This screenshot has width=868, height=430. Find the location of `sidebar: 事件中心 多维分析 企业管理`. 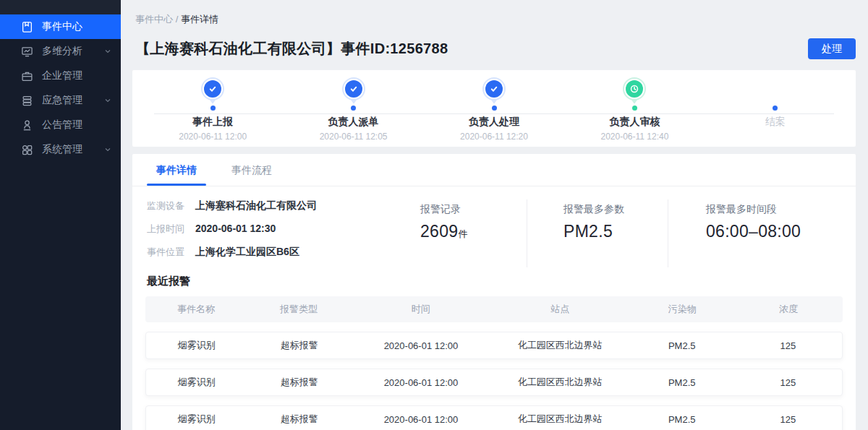

sidebar: 事件中心 多维分析 企业管理 is located at coordinates (61, 215).